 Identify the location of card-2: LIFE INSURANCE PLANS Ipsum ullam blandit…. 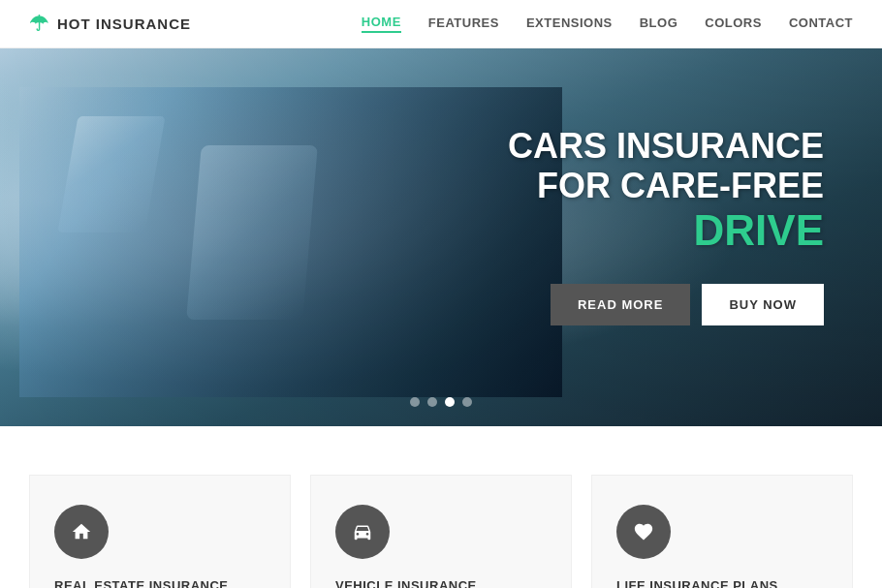
(722, 531).